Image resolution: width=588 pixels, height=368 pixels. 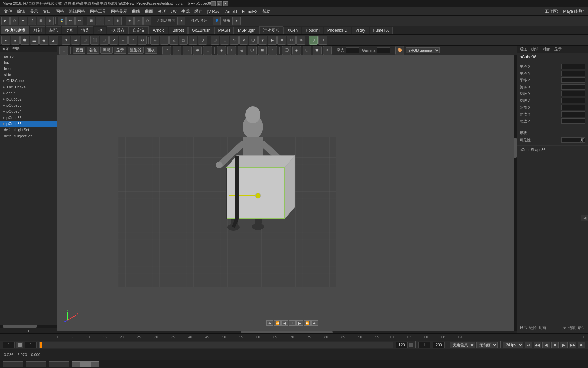 I want to click on tab-display2: 显示, so click(x=558, y=49).